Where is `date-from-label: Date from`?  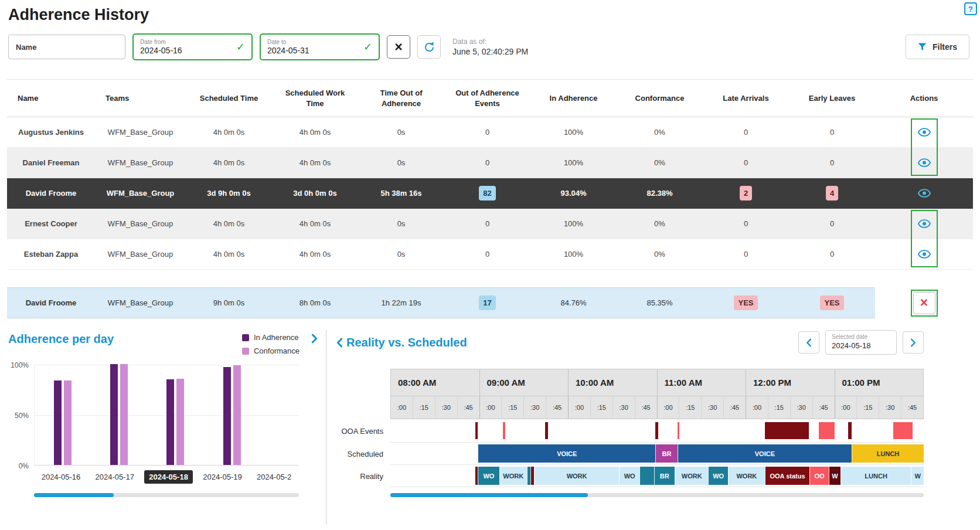 date-from-label: Date from is located at coordinates (188, 42).